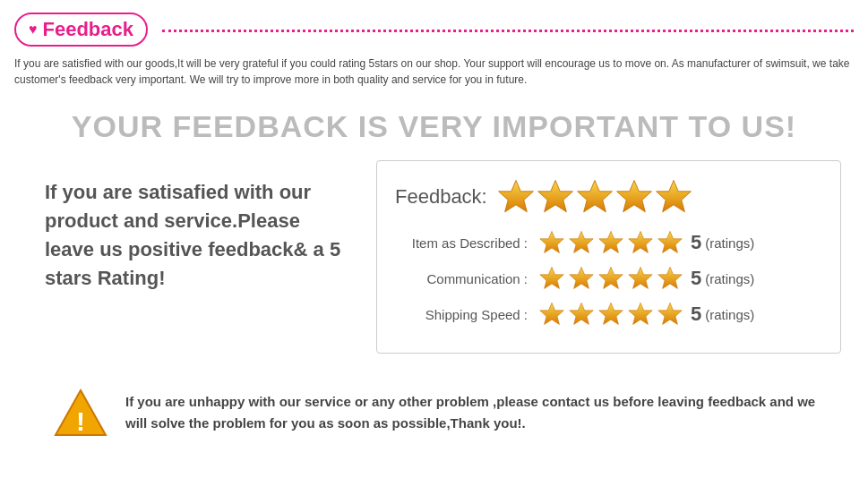  Describe the element at coordinates (609, 243) in the screenshot. I see `item-described-row: Item as Described : 5 (ratings)` at that location.